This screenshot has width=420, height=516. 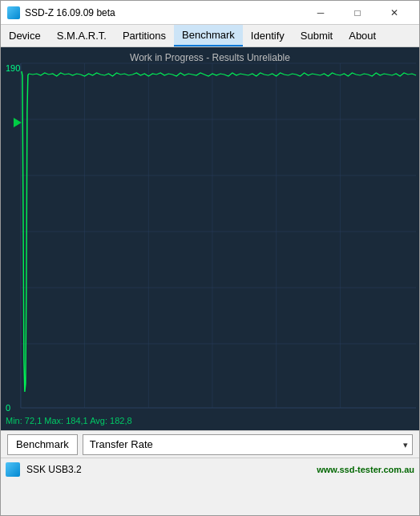 What do you see at coordinates (248, 445) in the screenshot?
I see `transfer-rate-dropdown: Transfer Rate Access Time IOPS` at bounding box center [248, 445].